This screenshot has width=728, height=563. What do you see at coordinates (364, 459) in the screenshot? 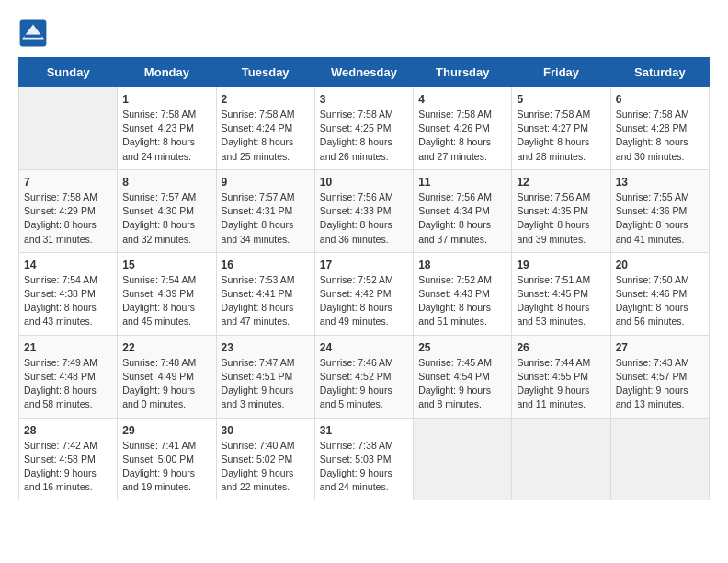
I see `calendar-week-5: 28 Sunrise: 7:42 AM Sunset: 4:58 PM Dayl…` at bounding box center [364, 459].